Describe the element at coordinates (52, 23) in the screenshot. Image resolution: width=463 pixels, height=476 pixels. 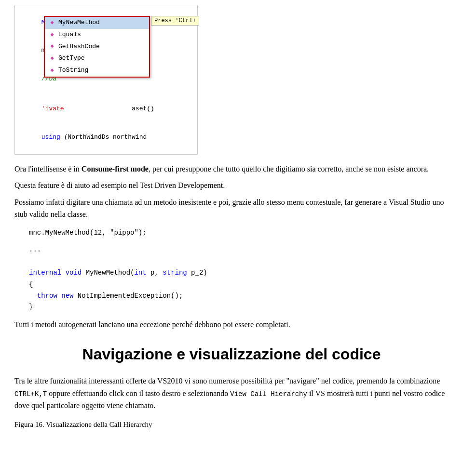
I see `method-icon: ◆` at that location.